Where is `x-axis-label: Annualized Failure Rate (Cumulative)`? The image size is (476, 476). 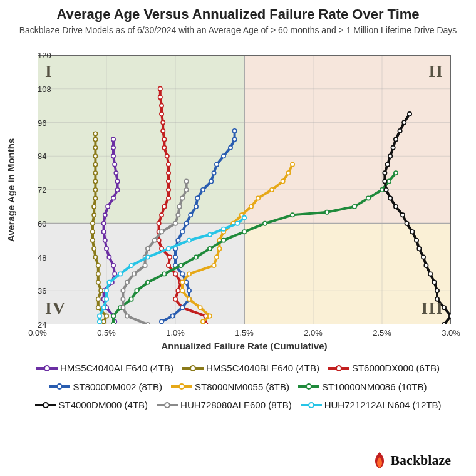 x-axis-label: Annualized Failure Rate (Cumulative) is located at coordinates (244, 346).